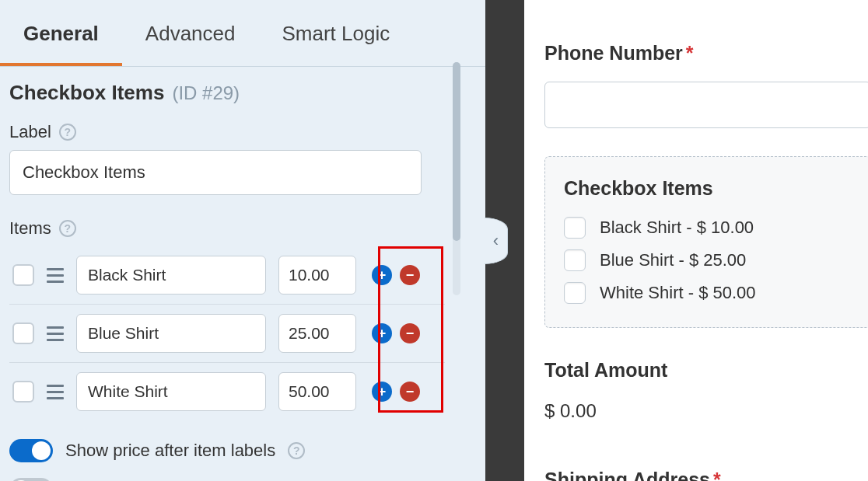 Image resolution: width=868 pixels, height=481 pixels. What do you see at coordinates (215, 173) in the screenshot?
I see `label-input` at bounding box center [215, 173].